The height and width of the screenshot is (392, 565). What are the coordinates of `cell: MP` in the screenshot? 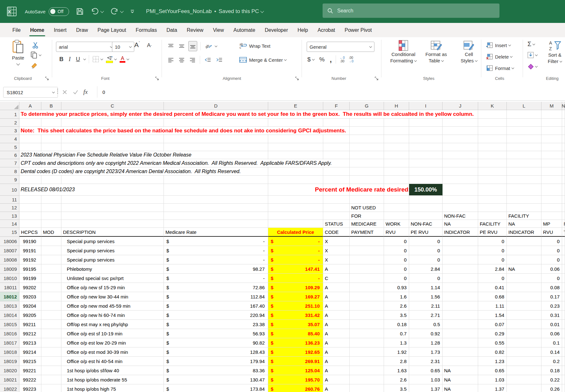 It's located at (552, 224).